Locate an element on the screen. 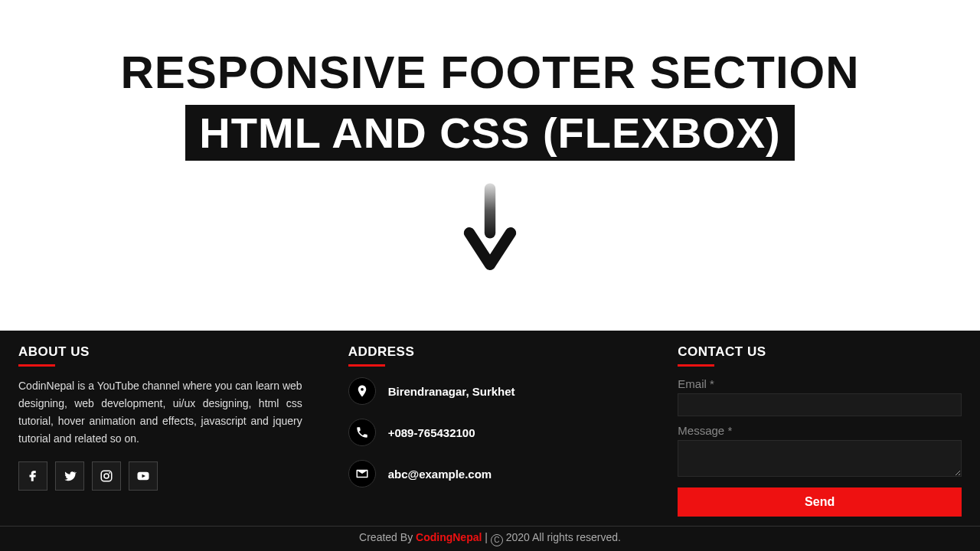 The width and height of the screenshot is (980, 551). instagram-icon is located at coordinates (106, 476).